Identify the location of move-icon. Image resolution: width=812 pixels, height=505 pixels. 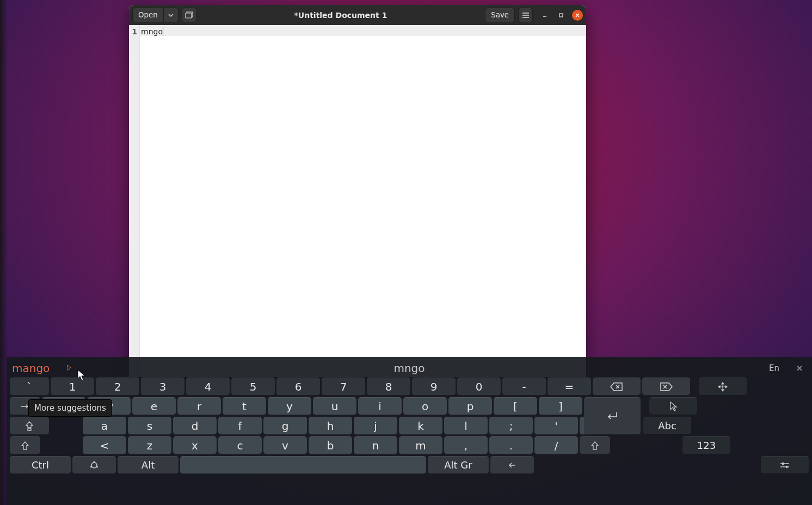
(723, 387).